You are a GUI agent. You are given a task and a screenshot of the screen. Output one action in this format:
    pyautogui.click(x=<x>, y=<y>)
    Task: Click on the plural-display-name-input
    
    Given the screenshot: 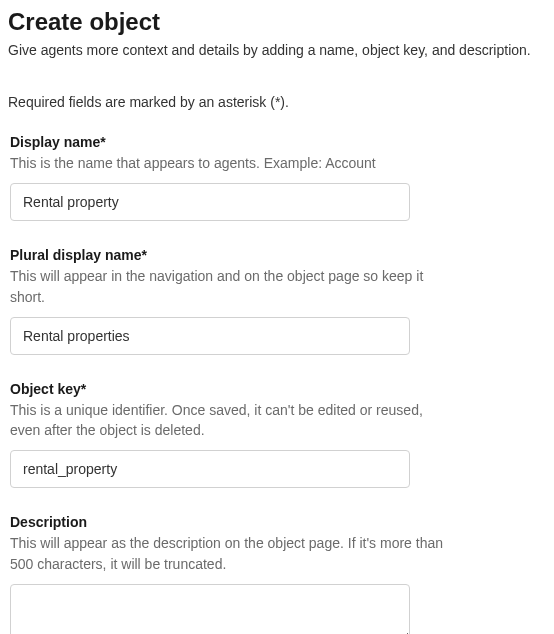 What is the action you would take?
    pyautogui.click(x=210, y=336)
    